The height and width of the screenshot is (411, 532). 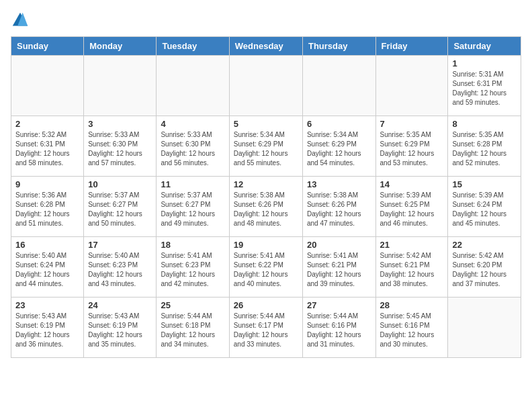 What do you see at coordinates (484, 149) in the screenshot?
I see `day-info: Sunrise: 5:35 AM Sunset: 6:28 PM Dayligh…` at bounding box center [484, 149].